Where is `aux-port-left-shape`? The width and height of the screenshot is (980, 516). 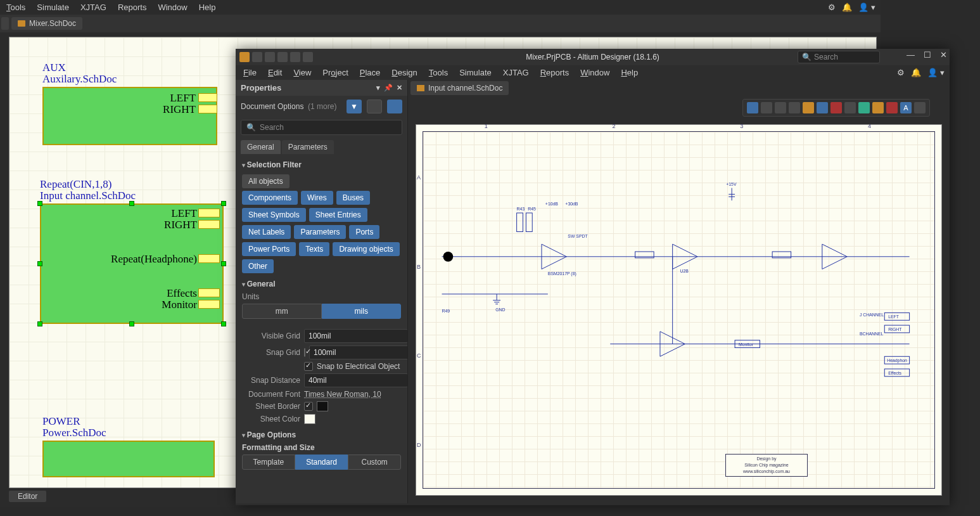 aux-port-left-shape is located at coordinates (208, 98).